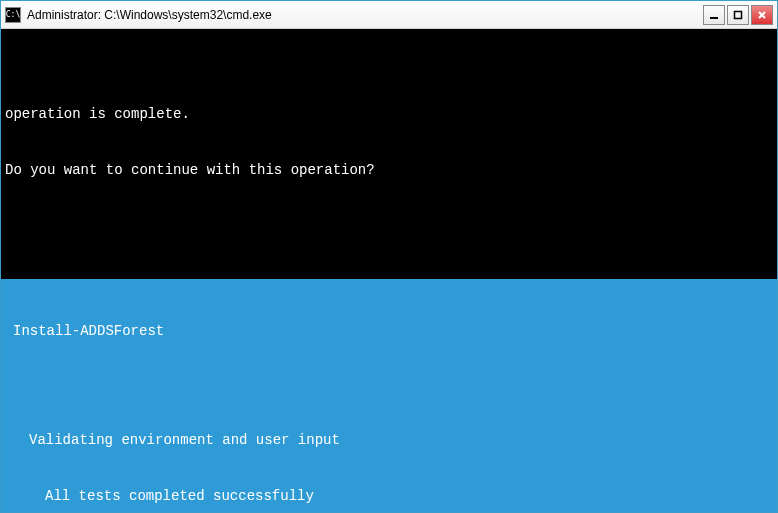 The width and height of the screenshot is (778, 513). What do you see at coordinates (389, 332) in the screenshot?
I see `progress-title: Install-ADDSForest` at bounding box center [389, 332].